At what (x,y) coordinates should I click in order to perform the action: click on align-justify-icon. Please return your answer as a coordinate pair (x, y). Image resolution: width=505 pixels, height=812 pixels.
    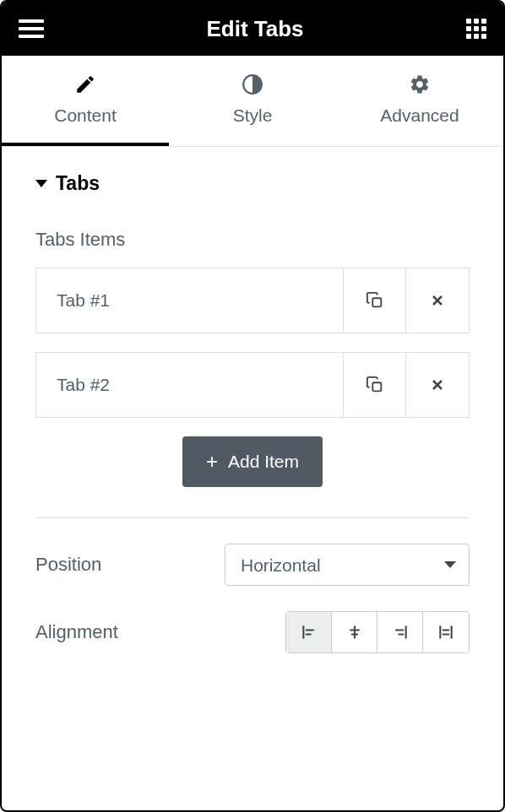
    Looking at the image, I should click on (446, 632).